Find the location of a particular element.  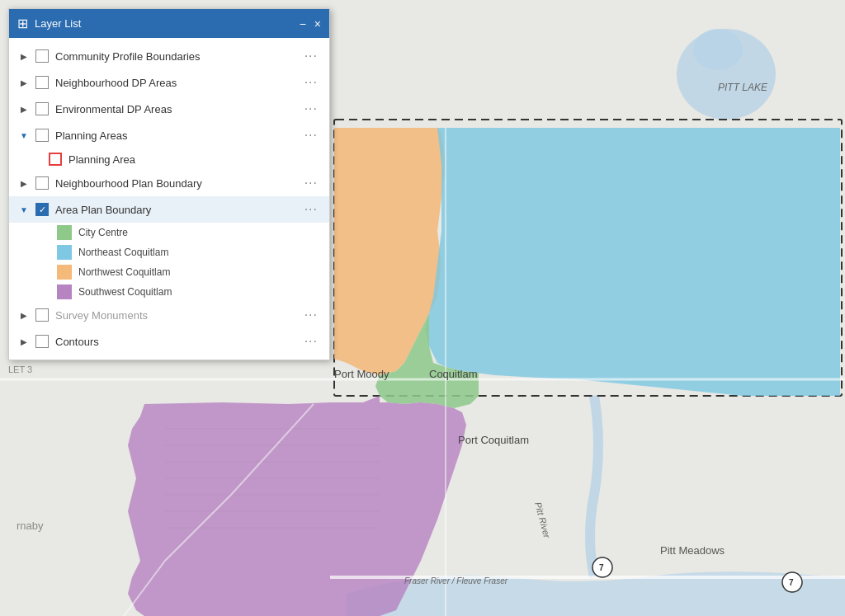

legend-swatch-southwest-coquitlam is located at coordinates (64, 292).